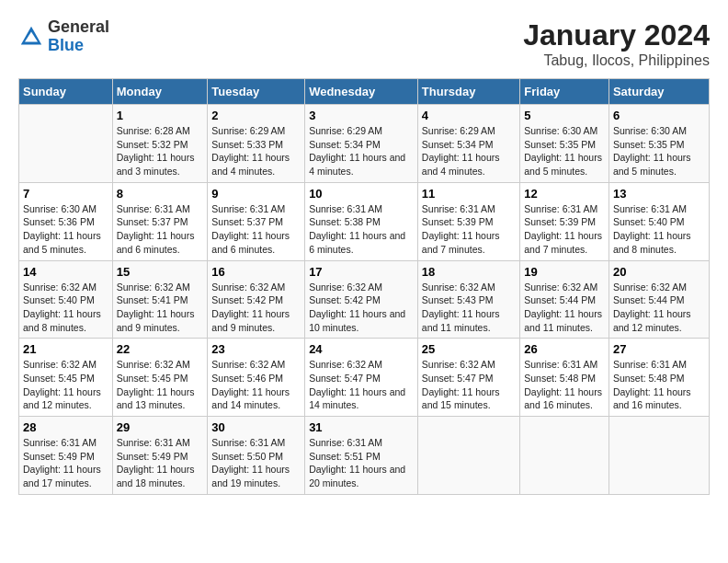 The width and height of the screenshot is (728, 563). Describe the element at coordinates (66, 300) in the screenshot. I see `calendar-cell: 14Sunrise: 6:32 AM Sunset: 5:40 PM Dayli…` at that location.